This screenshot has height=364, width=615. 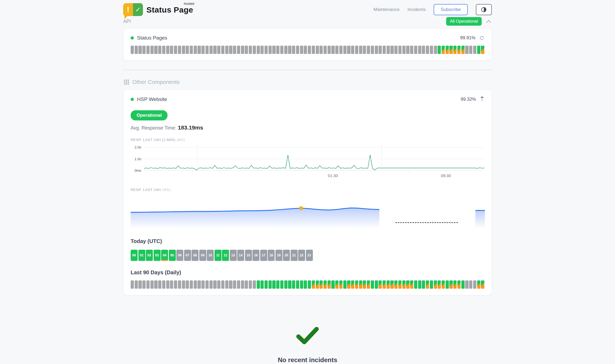 What do you see at coordinates (248, 255) in the screenshot?
I see `hour-block-15: 15` at bounding box center [248, 255].